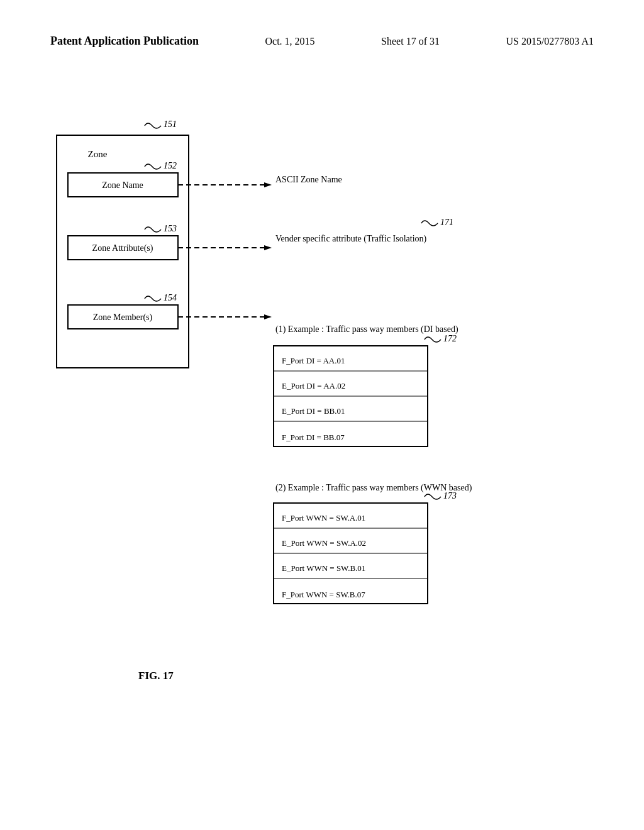 The image size is (644, 830). What do you see at coordinates (123, 185) in the screenshot?
I see `svg-text: Zone Name` at bounding box center [123, 185].